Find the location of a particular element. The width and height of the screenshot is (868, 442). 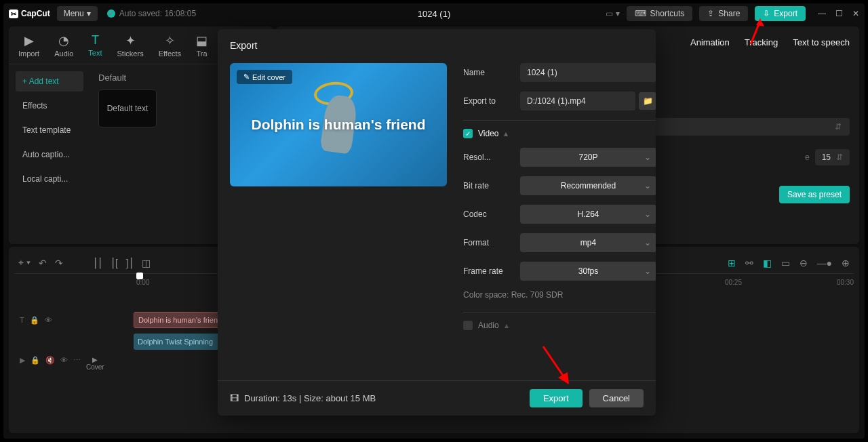

modal-title: Export is located at coordinates (437, 43).